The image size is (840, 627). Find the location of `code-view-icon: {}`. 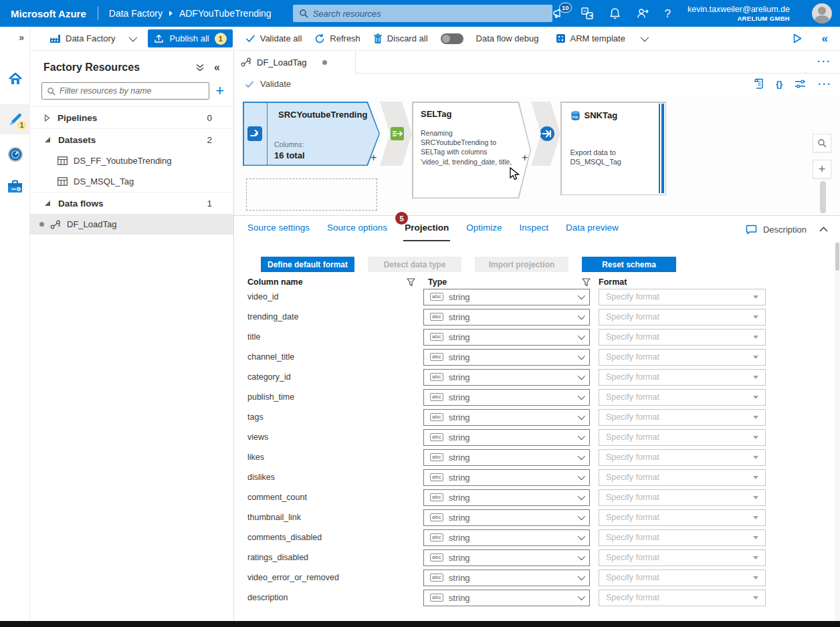

code-view-icon: {} is located at coordinates (779, 84).